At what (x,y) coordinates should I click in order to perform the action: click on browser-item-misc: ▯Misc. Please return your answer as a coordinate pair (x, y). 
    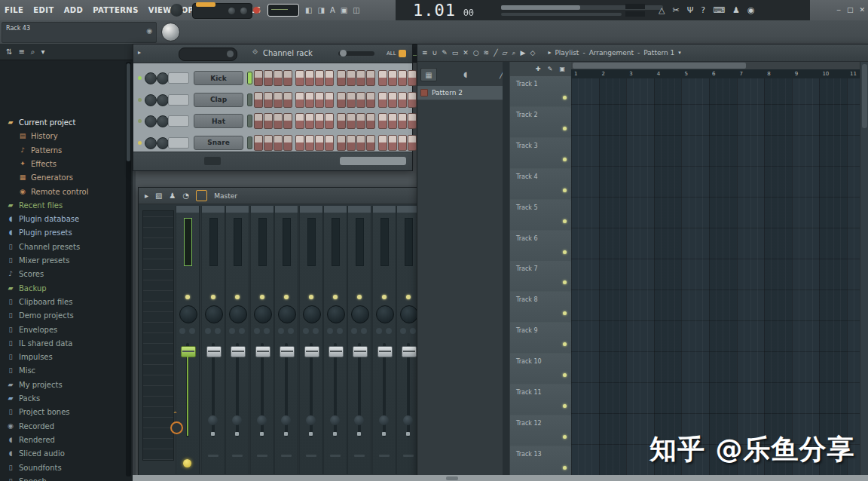
    Looking at the image, I should click on (66, 371).